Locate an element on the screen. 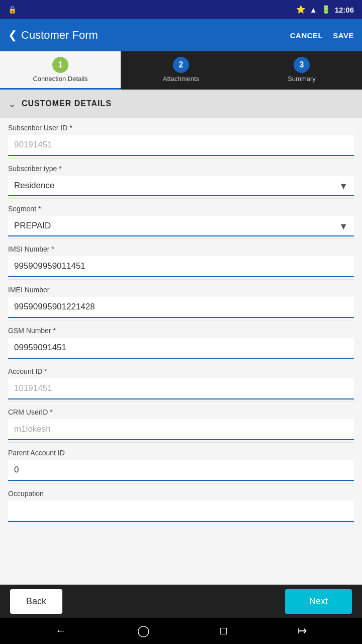 Image resolution: width=362 pixels, height=644 pixels. cancel-button: CANCEL is located at coordinates (307, 35).